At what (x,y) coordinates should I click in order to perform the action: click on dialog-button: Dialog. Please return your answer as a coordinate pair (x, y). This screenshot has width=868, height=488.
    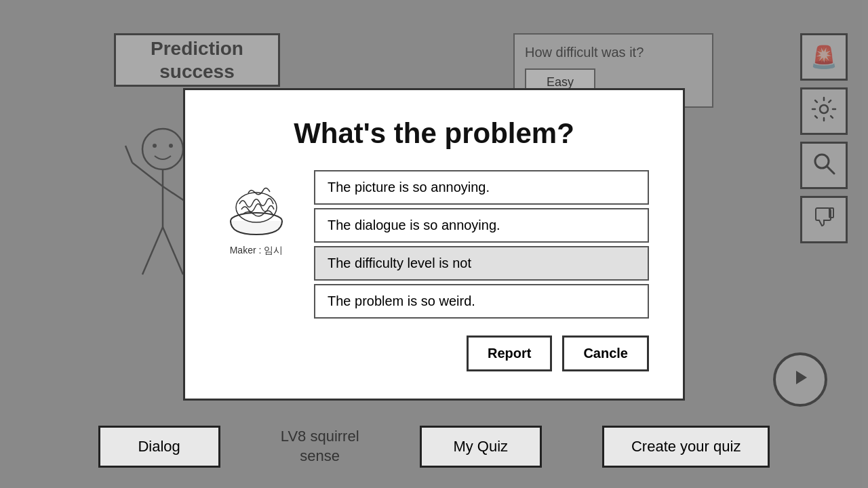
    Looking at the image, I should click on (159, 447).